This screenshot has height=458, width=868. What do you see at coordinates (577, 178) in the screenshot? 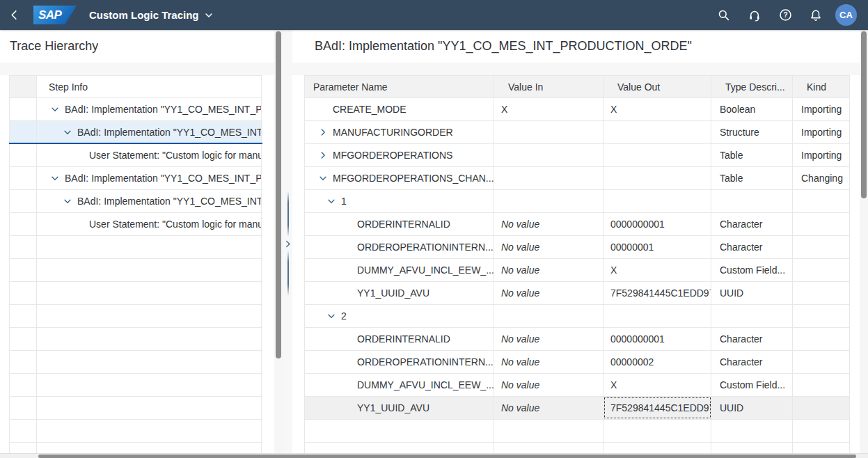
I see `param-row: MFGORDEROPERATIONS_CHAN... Table Changin…` at bounding box center [577, 178].